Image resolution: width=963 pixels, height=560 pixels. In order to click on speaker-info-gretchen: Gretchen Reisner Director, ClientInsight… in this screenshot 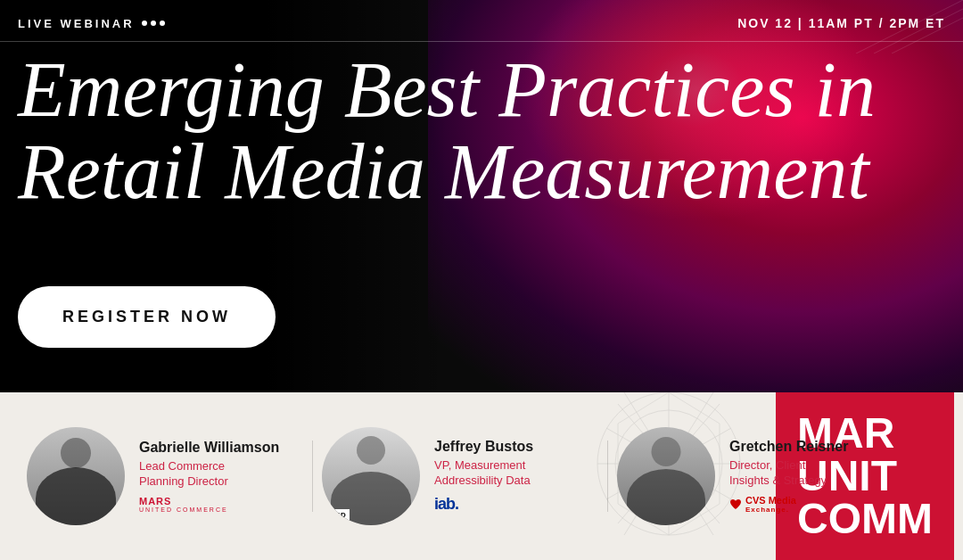, I will do `click(788, 476)`.